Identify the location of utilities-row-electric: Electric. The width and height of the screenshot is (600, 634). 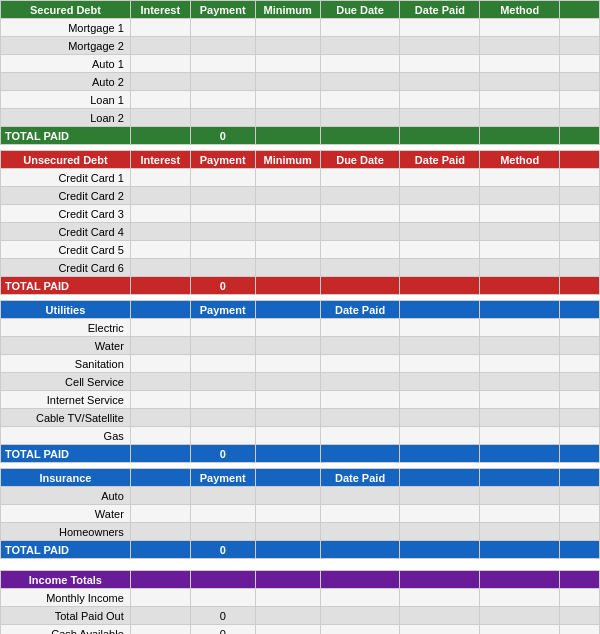
(300, 328).